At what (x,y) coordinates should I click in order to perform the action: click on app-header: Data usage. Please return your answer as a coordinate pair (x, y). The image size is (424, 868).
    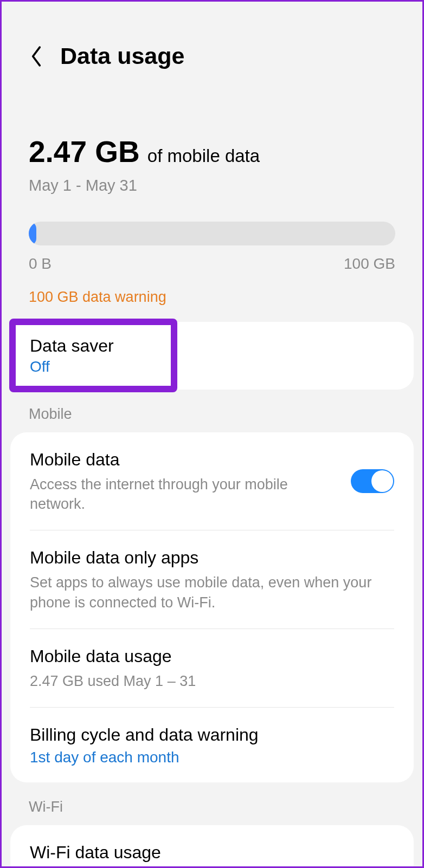
    Looking at the image, I should click on (212, 43).